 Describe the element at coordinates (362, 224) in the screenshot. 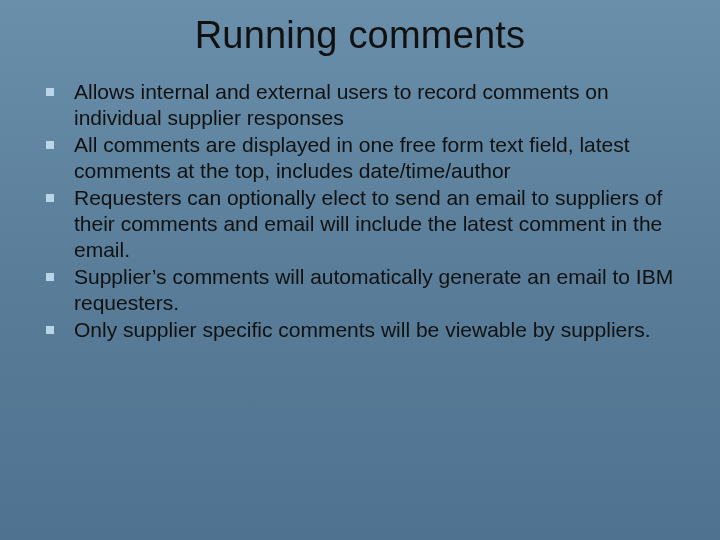

I see `list-item: Requesters can optionally elect to send …` at that location.